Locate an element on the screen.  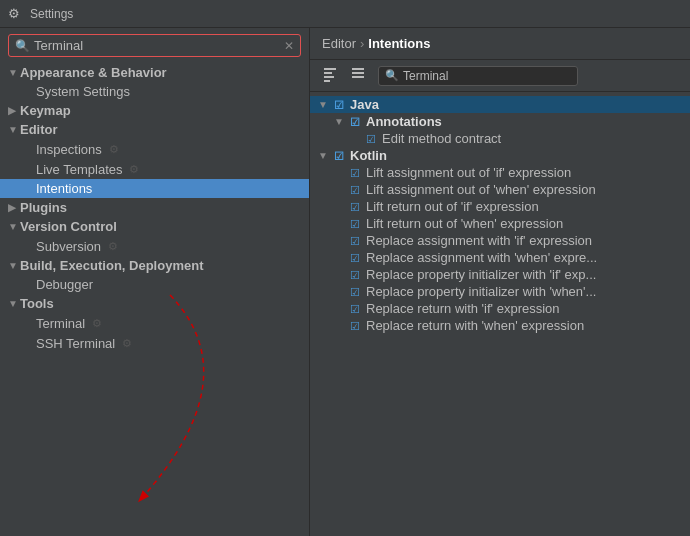
intentions-label: Edit method contract is located at coordinates (442, 138).